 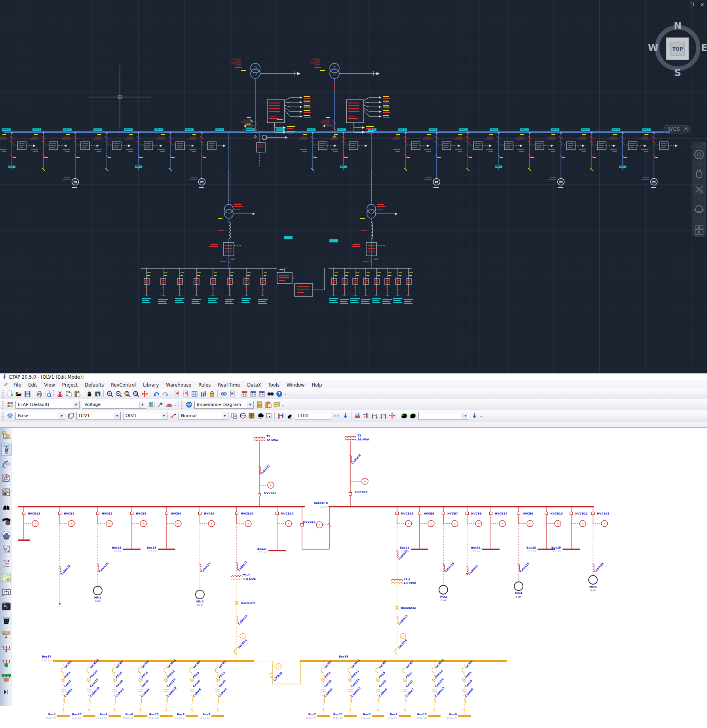 What do you see at coordinates (677, 129) in the screenshot?
I see `wcs-selector: WCS` at bounding box center [677, 129].